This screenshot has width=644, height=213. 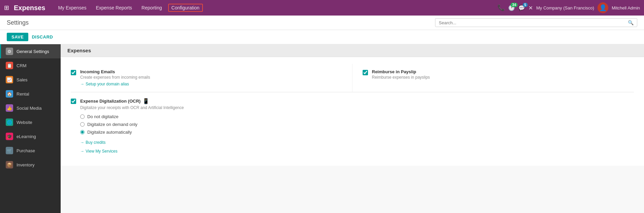 I want to click on crm-icon: 📋, so click(x=9, y=65).